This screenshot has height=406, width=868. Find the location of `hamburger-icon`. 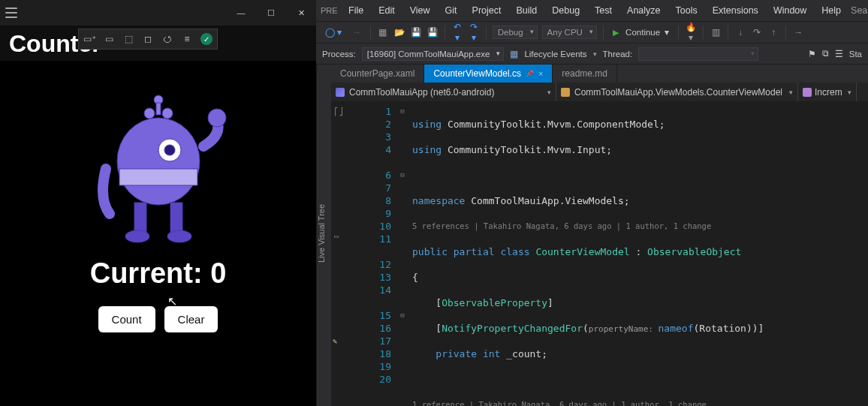

hamburger-icon is located at coordinates (11, 13).